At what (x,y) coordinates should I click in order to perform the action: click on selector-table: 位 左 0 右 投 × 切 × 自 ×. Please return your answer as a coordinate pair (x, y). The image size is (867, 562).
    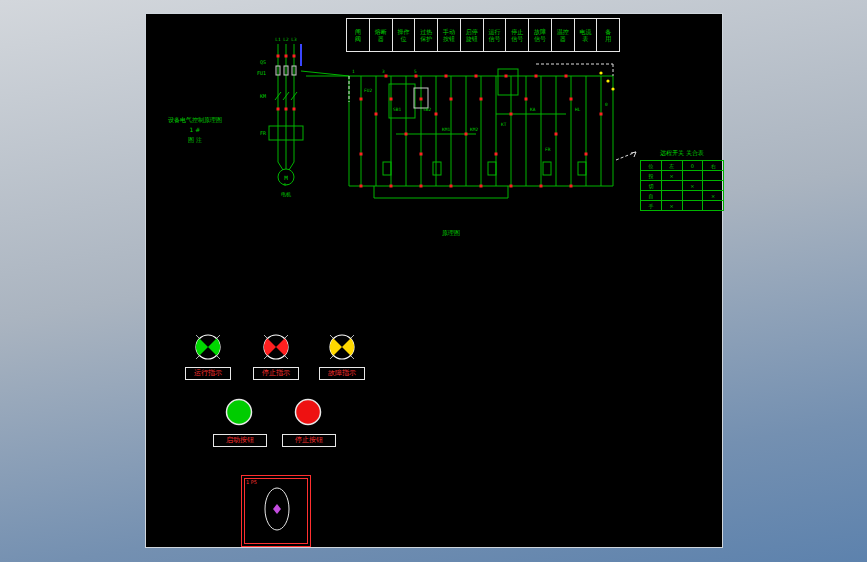
    Looking at the image, I should click on (682, 186).